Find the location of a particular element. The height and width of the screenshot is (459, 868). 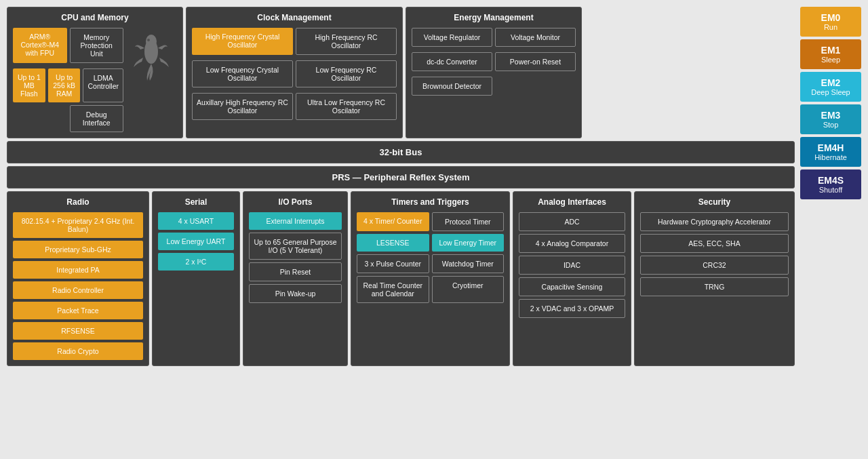

io-title: I/O Ports is located at coordinates (296, 202).